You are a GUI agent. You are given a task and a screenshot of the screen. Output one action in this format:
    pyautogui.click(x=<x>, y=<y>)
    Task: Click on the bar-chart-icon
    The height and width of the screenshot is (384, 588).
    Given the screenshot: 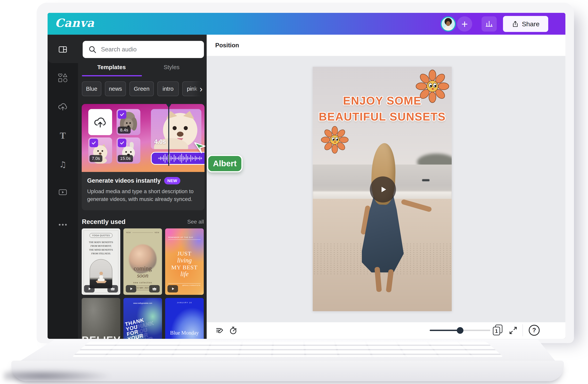 What is the action you would take?
    pyautogui.click(x=489, y=24)
    